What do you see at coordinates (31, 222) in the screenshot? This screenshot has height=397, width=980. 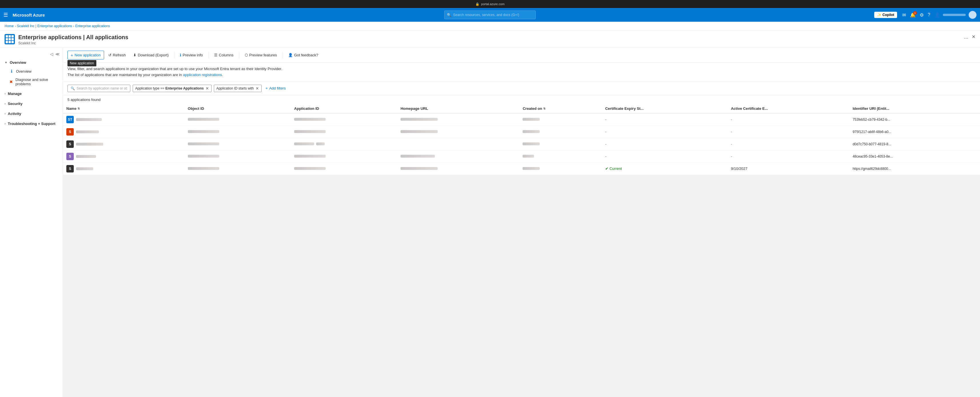 I see `sidebar: ◁ ≪ ▼ Overview ℹ Overview ✖ Diagnose and…` at bounding box center [31, 222].